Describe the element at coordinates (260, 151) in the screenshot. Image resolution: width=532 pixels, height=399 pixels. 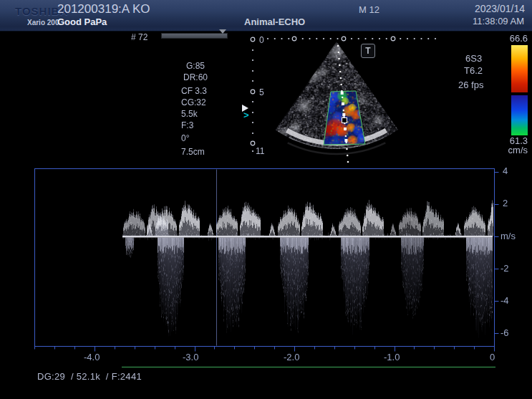
I see `depth-ruler-label-11: 11` at that location.